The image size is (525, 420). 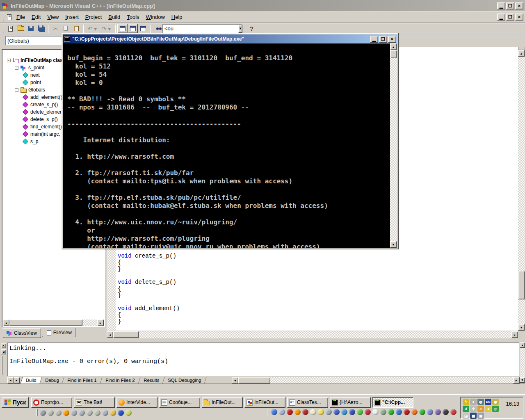 What do you see at coordinates (52, 402) in the screenshot?
I see `task-button: Портфо...` at bounding box center [52, 402].